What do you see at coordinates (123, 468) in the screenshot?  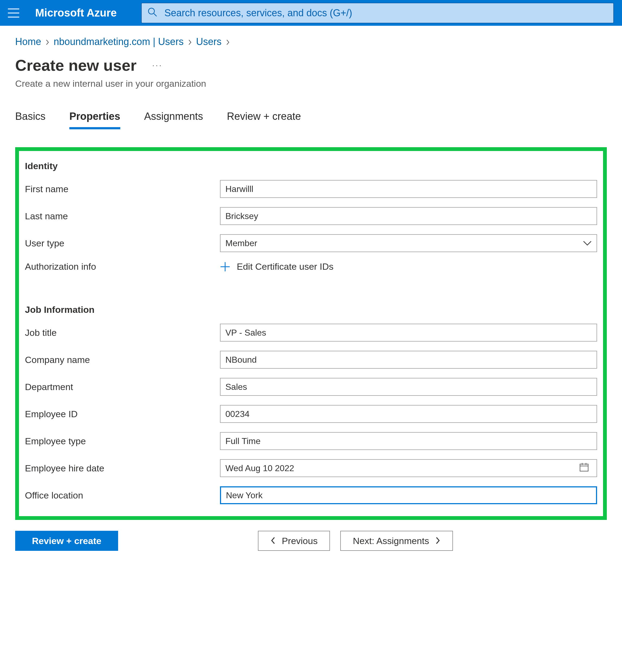 I see `employee-hire-date-label: Employee hire date` at bounding box center [123, 468].